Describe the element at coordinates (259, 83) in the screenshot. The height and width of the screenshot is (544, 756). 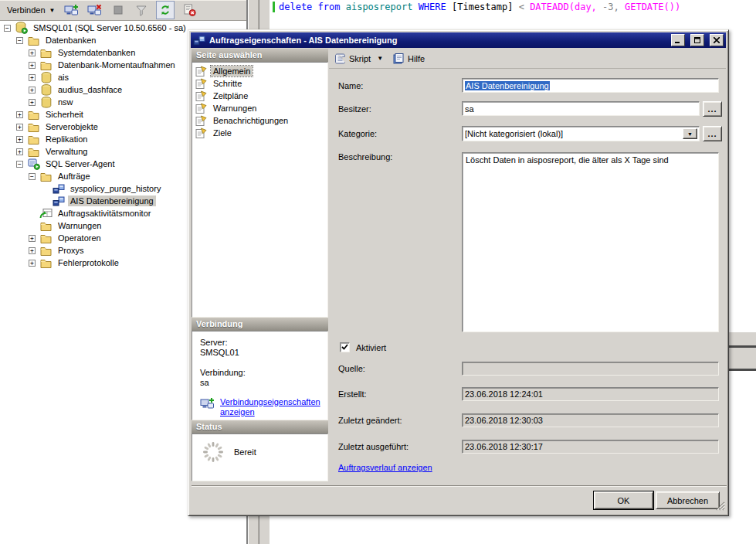
I see `page-item-schritte: Schritte` at that location.